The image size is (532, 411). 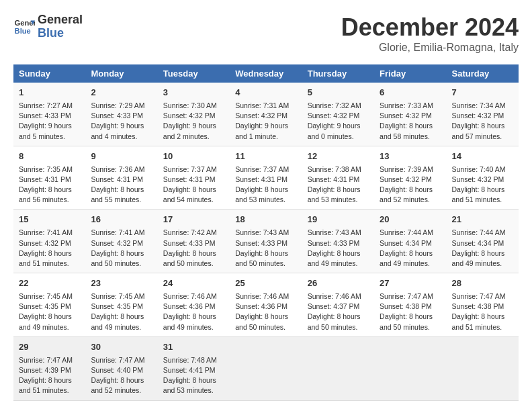 I want to click on day-info: Sunrise: 7:40 AM Sunset: 4:32 PM Dayligh…, so click(x=482, y=185).